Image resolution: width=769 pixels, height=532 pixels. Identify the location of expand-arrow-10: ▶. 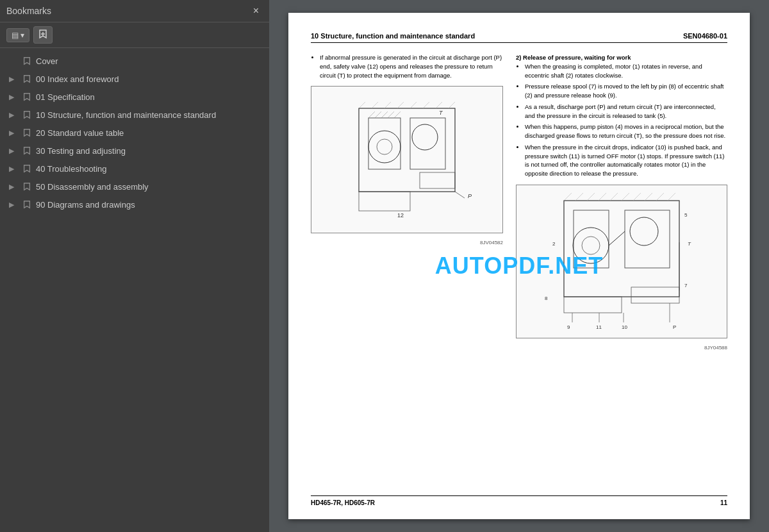
(13, 115).